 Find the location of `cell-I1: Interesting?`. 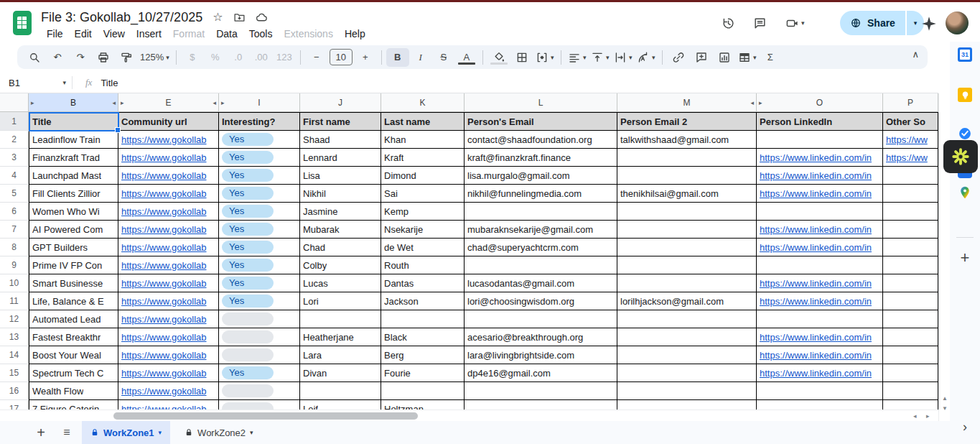

cell-I1: Interesting? is located at coordinates (260, 121).